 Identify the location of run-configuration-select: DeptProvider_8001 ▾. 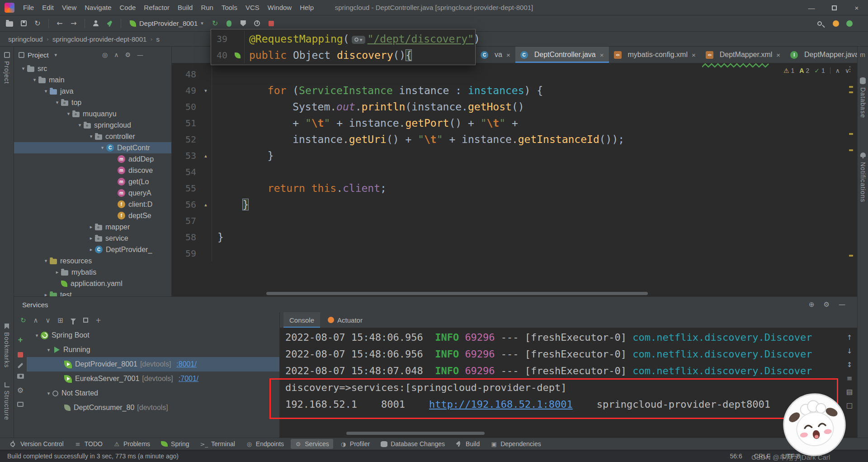
(166, 24).